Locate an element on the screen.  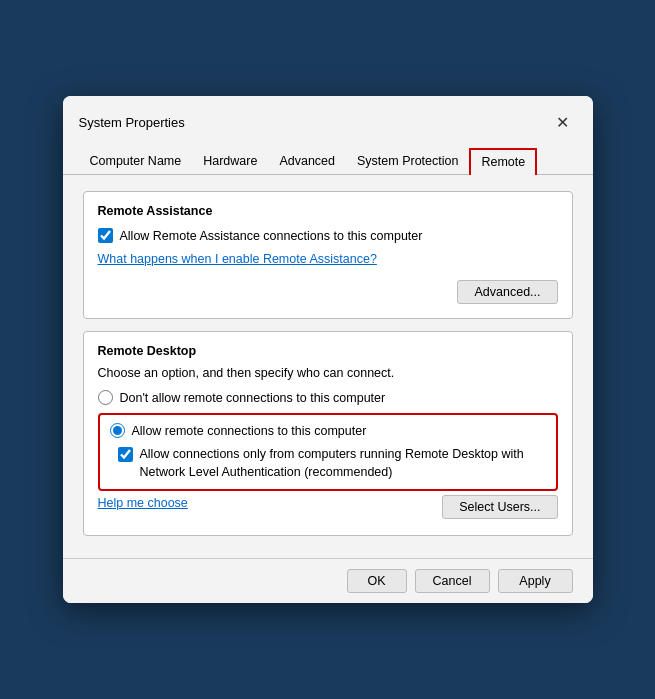
dialog-title: System Properties is located at coordinates (132, 122).